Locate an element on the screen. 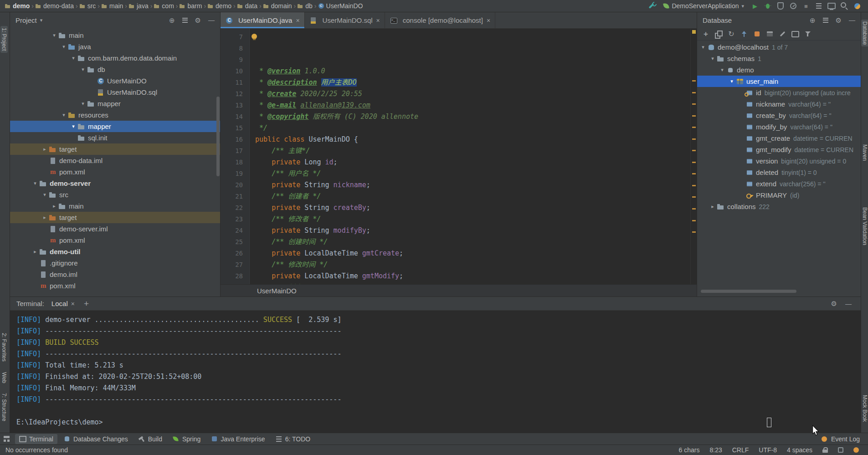  breadcrumb-item-domain: domain is located at coordinates (278, 6).